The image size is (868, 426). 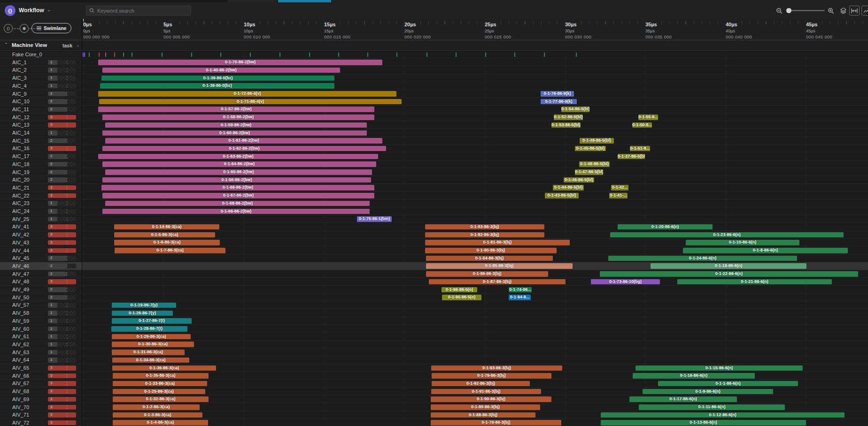 I want to click on timeline-row: 0-1-70-86-2(bw), so click(x=475, y=63).